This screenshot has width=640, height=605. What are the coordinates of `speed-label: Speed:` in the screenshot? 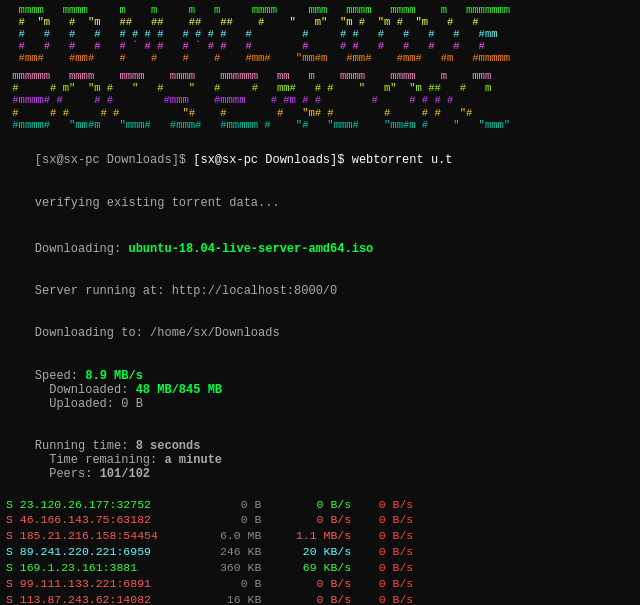 It's located at (60, 376).